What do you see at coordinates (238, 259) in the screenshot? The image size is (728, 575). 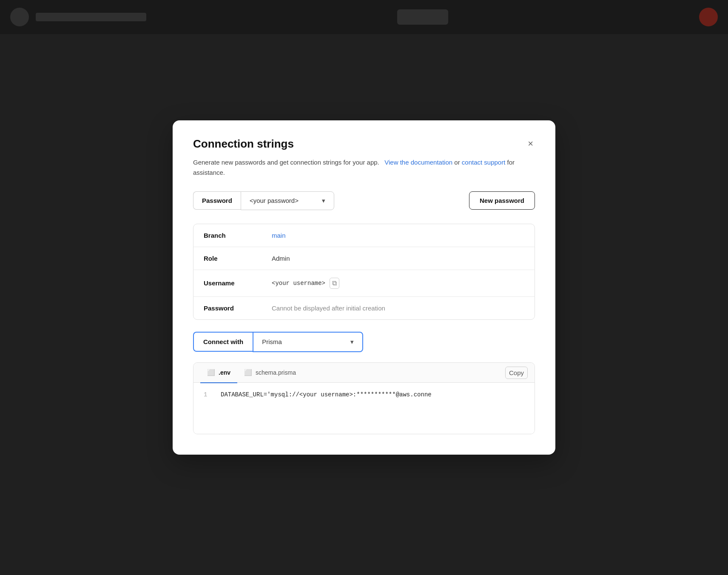 I see `info-key-role: Role` at bounding box center [238, 259].